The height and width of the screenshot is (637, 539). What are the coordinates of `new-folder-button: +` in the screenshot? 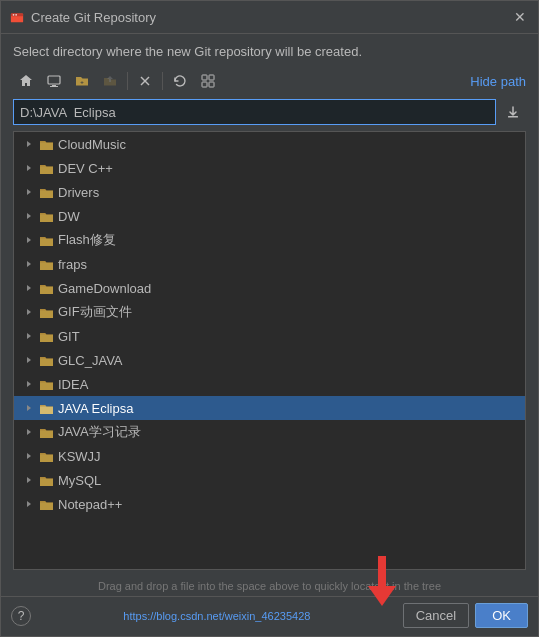 It's located at (82, 81).